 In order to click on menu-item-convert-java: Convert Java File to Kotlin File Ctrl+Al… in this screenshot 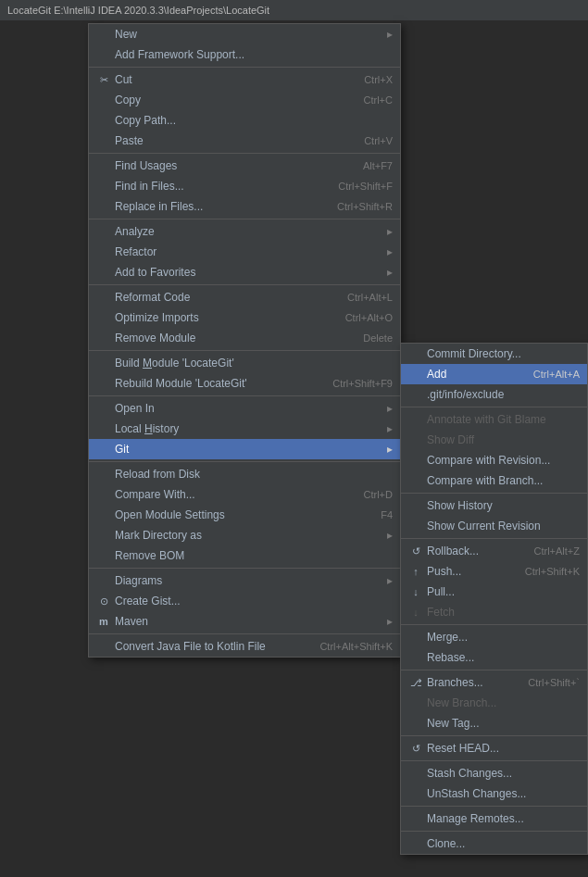, I will do `click(244, 646)`.